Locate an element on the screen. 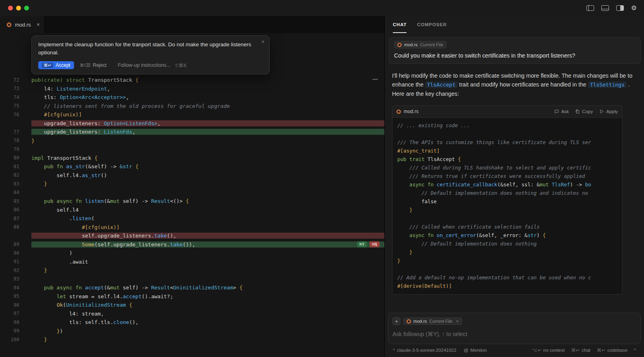 The width and height of the screenshot is (644, 357). code-token: UninitializedStream is located at coordinates (96, 305).